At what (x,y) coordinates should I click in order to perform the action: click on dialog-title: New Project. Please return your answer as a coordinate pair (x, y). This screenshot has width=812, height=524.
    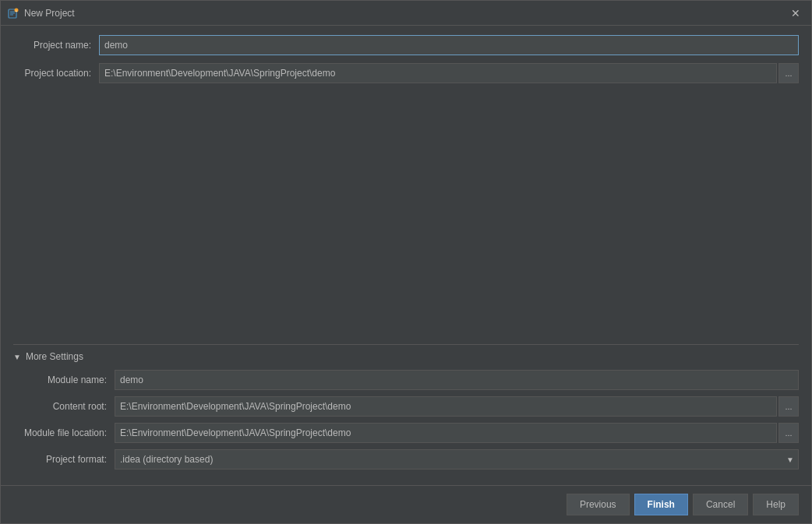
    Looking at the image, I should click on (405, 13).